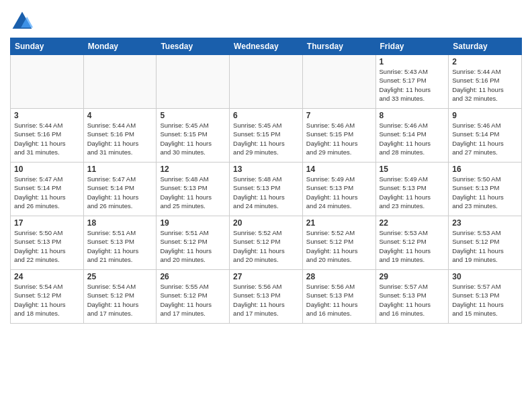 This screenshot has width=532, height=411. Describe the element at coordinates (47, 116) in the screenshot. I see `day-number: 3` at that location.